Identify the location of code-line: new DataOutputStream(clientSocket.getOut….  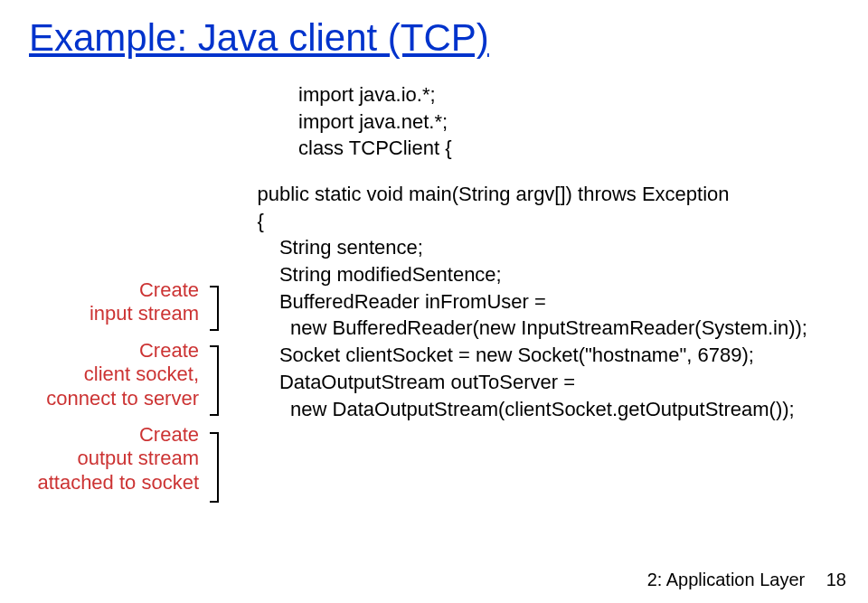
(521, 410).